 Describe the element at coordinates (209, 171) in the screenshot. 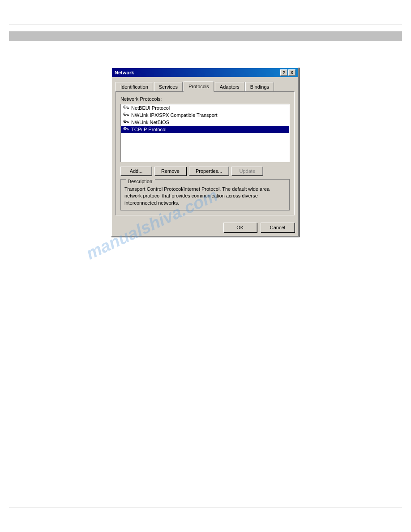

I see `properties-button: Properties...` at that location.